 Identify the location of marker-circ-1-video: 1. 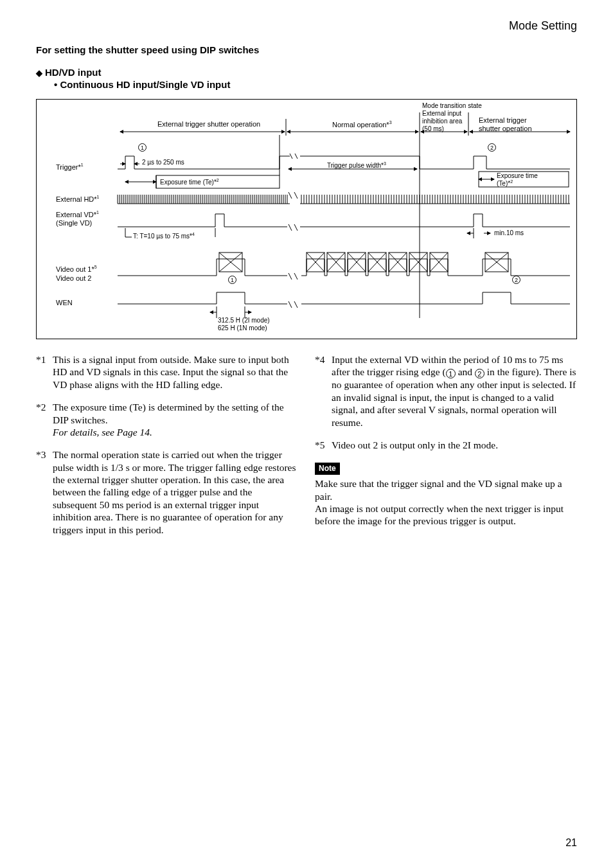
(233, 280).